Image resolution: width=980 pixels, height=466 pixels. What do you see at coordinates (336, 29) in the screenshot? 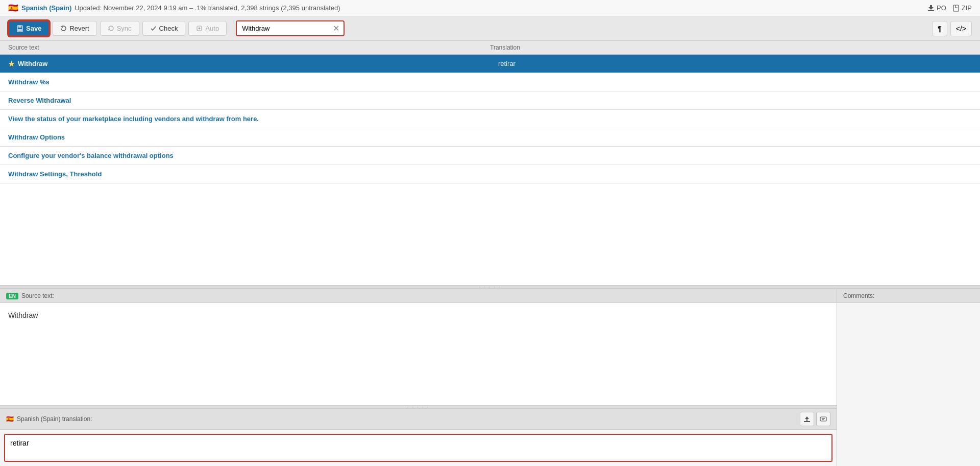
I see `search-clear-button: ✕` at bounding box center [336, 29].